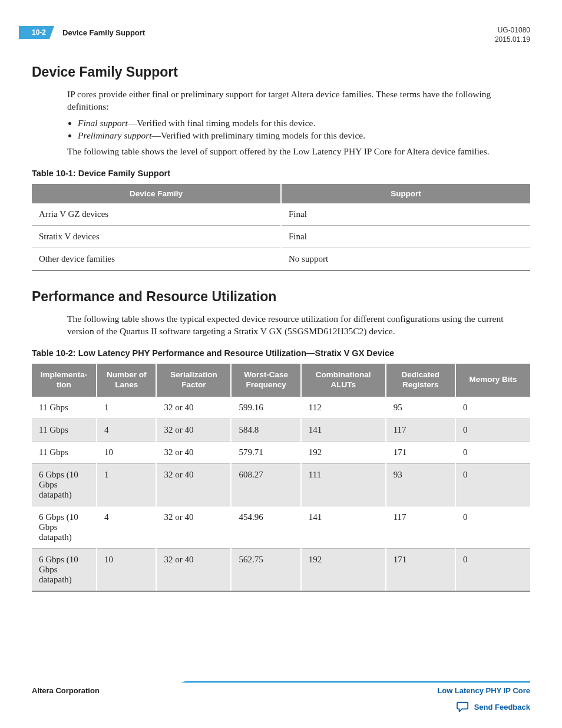  I want to click on table-cell: 111, so click(343, 485).